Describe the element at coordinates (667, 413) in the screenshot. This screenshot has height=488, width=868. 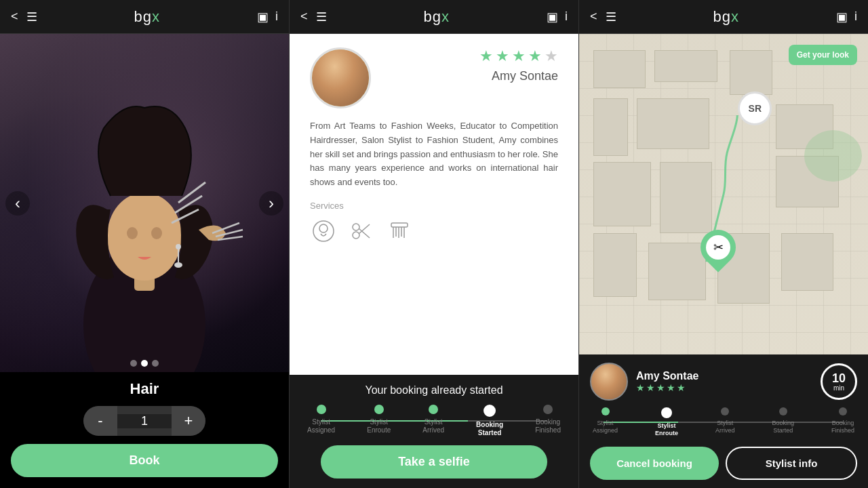
I see `t-dot-enroute` at that location.